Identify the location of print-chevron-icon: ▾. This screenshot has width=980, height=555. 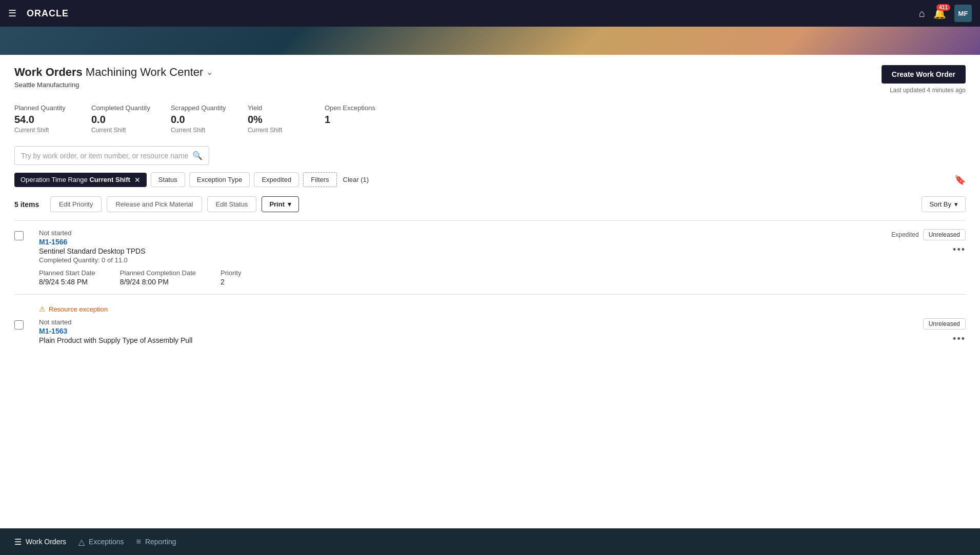
(289, 204).